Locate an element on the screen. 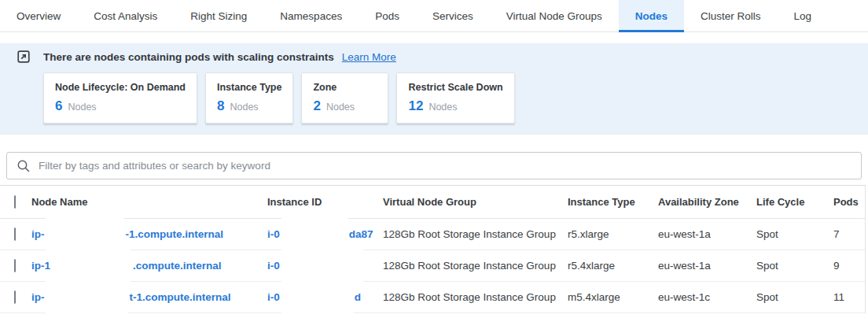 This screenshot has height=318, width=868. tab-namespaces: Namespaces is located at coordinates (311, 16).